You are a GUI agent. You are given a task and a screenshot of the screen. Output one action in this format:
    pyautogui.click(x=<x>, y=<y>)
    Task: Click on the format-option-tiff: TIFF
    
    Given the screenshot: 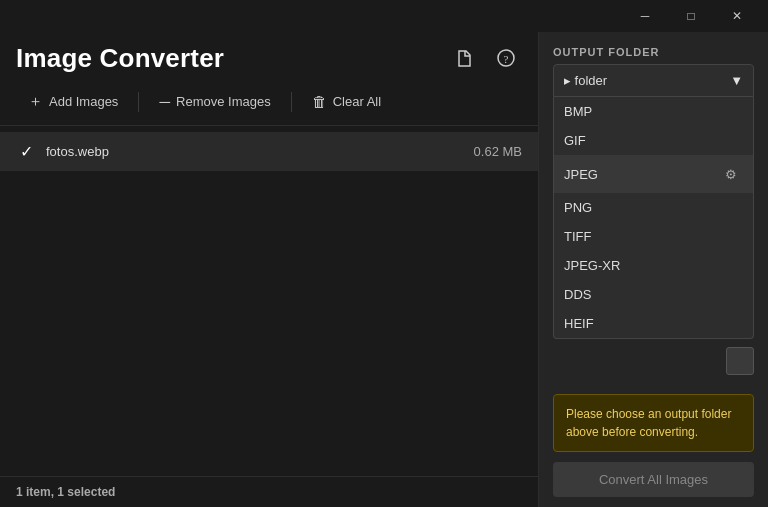 What is the action you would take?
    pyautogui.click(x=654, y=236)
    